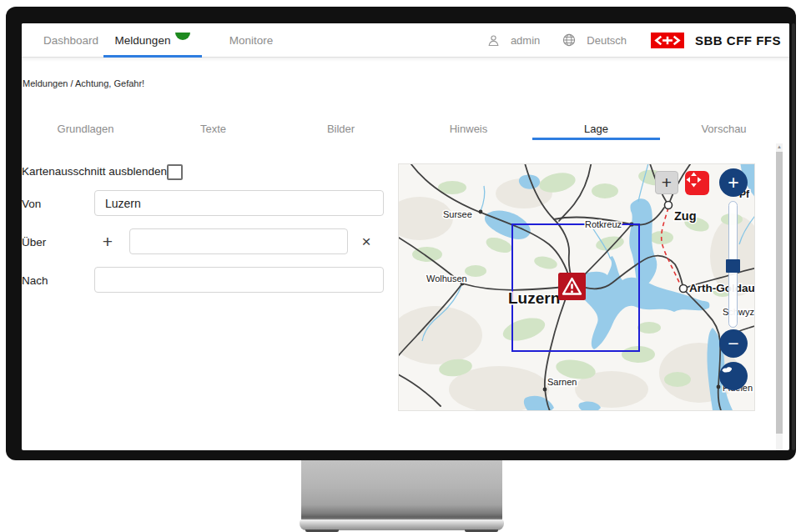  I want to click on map-label-zug: Zug, so click(686, 216).